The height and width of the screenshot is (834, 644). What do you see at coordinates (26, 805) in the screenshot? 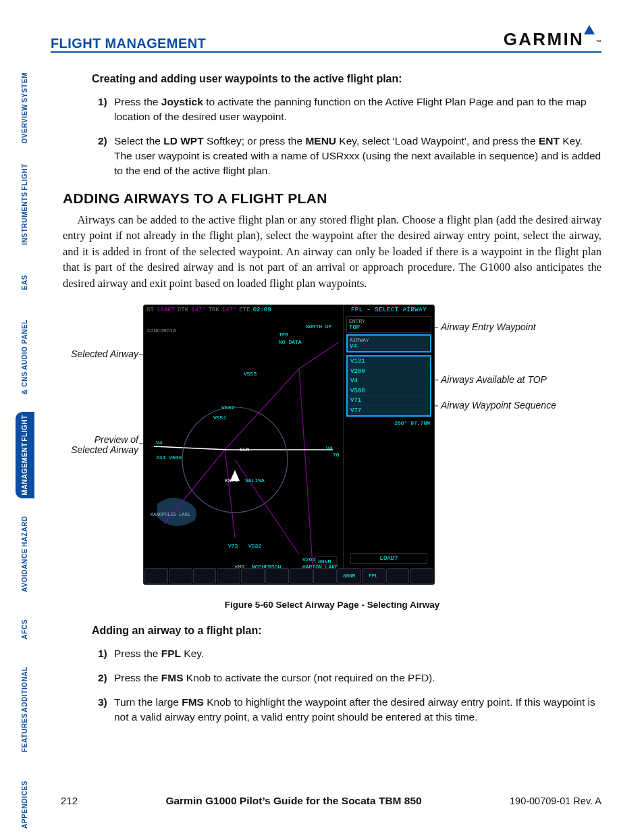
I see `tab-label: APPENDICES` at bounding box center [26, 805].